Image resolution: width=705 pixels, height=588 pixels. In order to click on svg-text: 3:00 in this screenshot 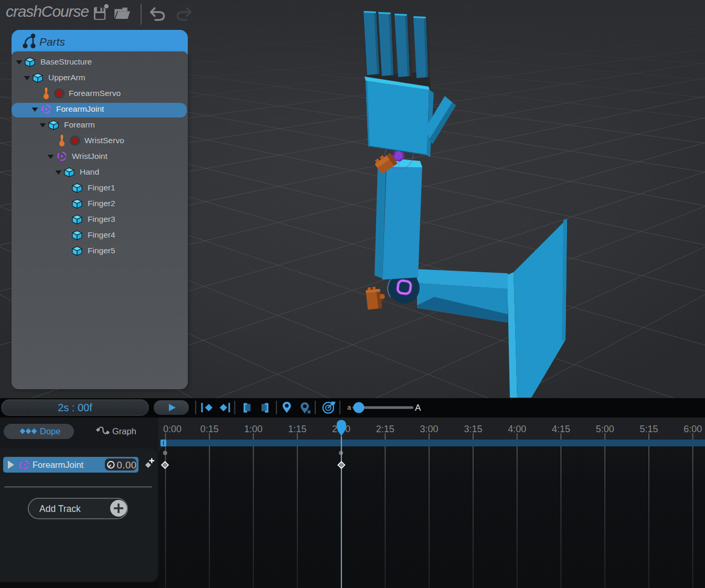, I will do `click(429, 429)`.